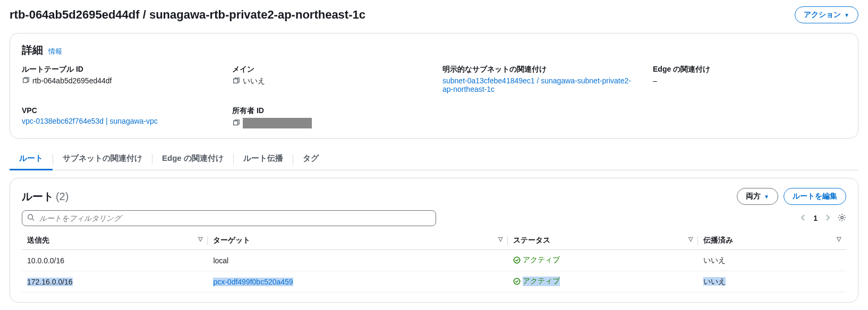  I want to click on detail-main: メイン いいえ, so click(329, 79).